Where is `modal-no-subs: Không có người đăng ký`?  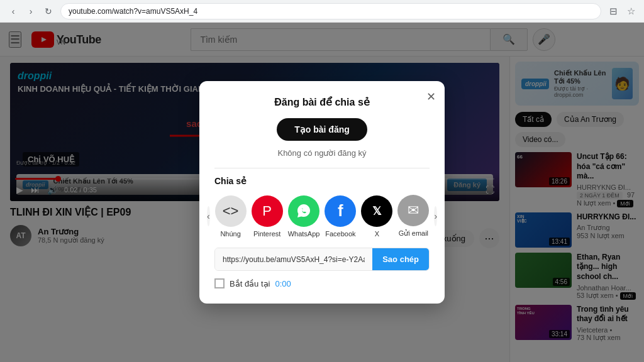
modal-no-subs: Không có người đăng ký is located at coordinates (322, 153).